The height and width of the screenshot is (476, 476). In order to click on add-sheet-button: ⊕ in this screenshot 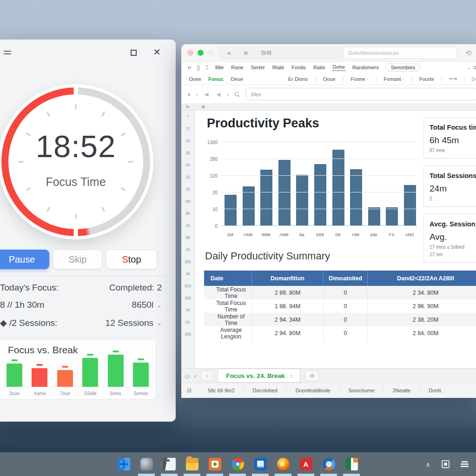, I will do `click(312, 376)`.